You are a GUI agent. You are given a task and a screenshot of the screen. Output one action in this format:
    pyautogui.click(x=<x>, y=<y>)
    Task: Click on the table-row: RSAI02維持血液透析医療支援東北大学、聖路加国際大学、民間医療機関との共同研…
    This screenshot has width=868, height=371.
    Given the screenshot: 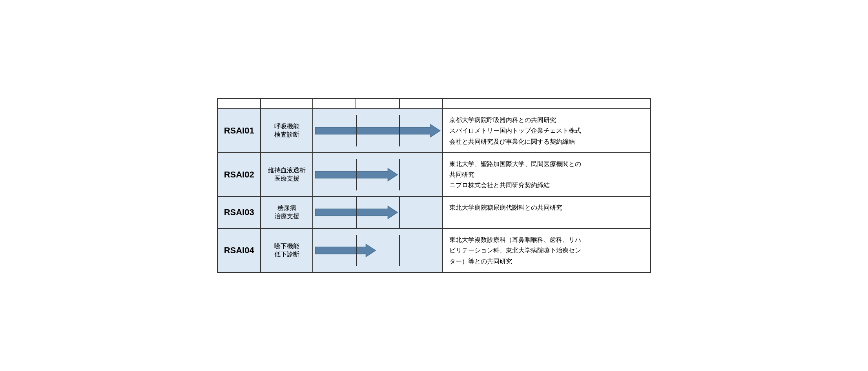 What is the action you would take?
    pyautogui.click(x=434, y=175)
    